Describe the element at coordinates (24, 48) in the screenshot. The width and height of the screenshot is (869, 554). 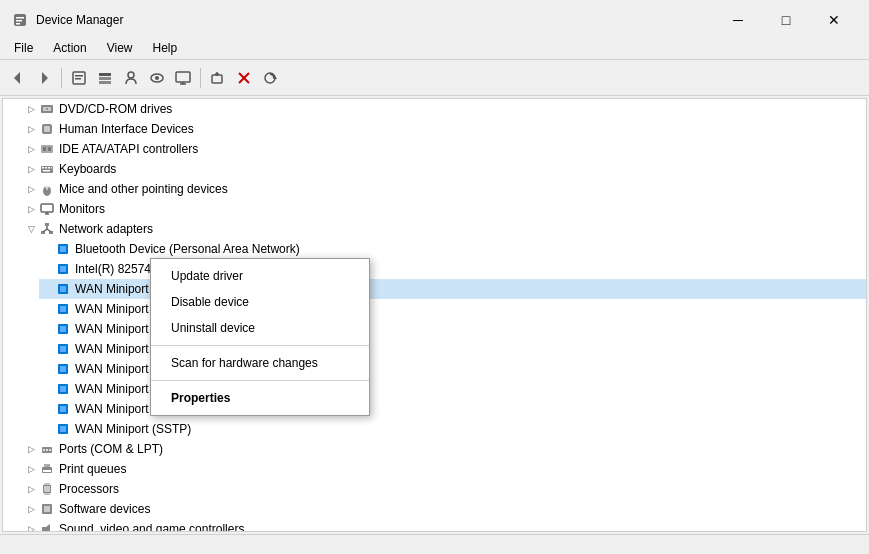
I see `menu-file: File` at that location.